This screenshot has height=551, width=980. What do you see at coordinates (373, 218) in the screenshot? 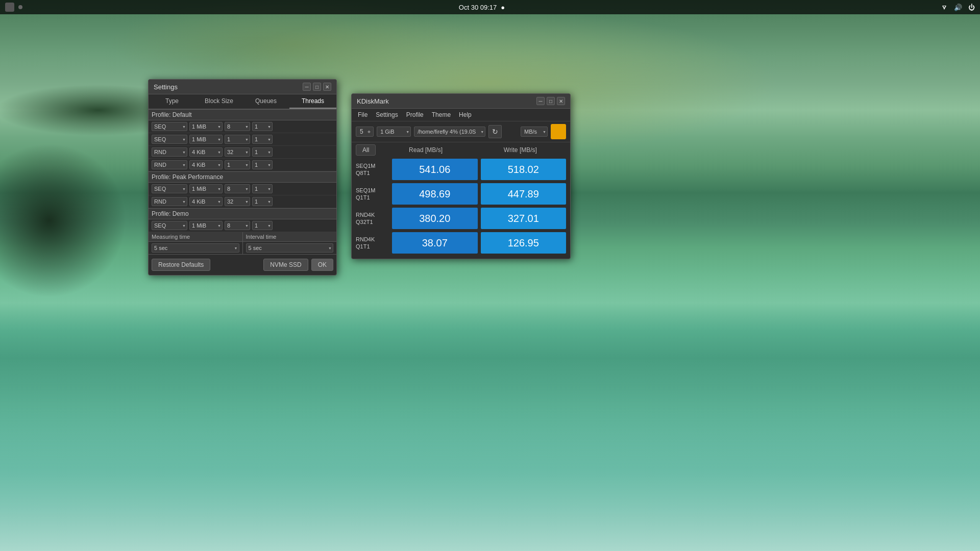
I see `result-label-3: RND4K Q32T1` at bounding box center [373, 218].